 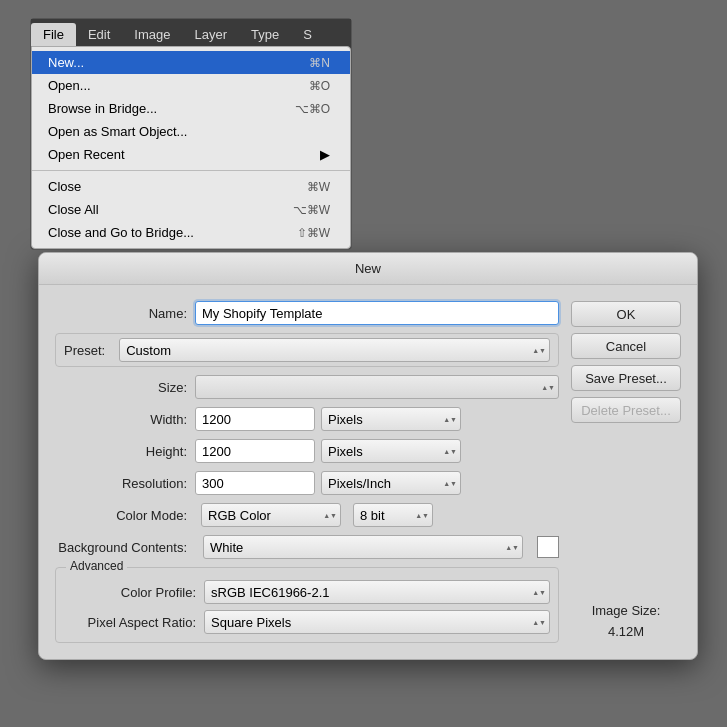 What do you see at coordinates (307, 387) in the screenshot?
I see `size-row: Size:` at bounding box center [307, 387].